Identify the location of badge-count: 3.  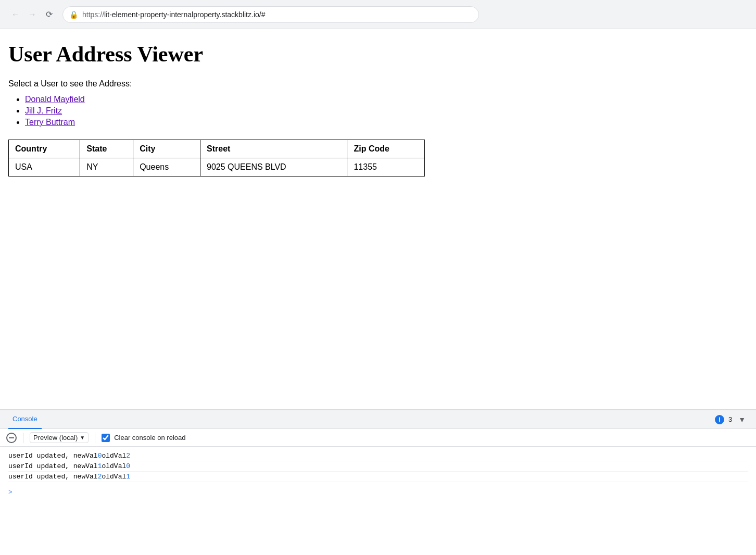
(730, 420).